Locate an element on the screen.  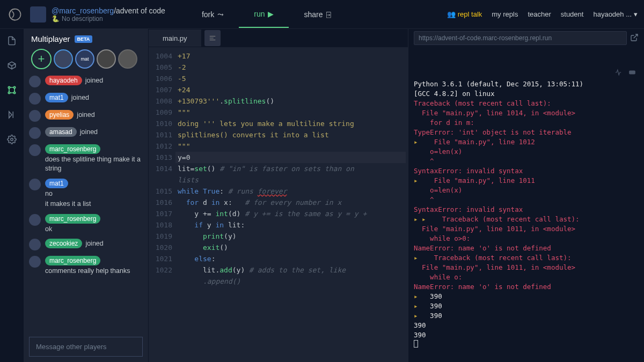
term-line: o=len(x) is located at coordinates (526, 152).